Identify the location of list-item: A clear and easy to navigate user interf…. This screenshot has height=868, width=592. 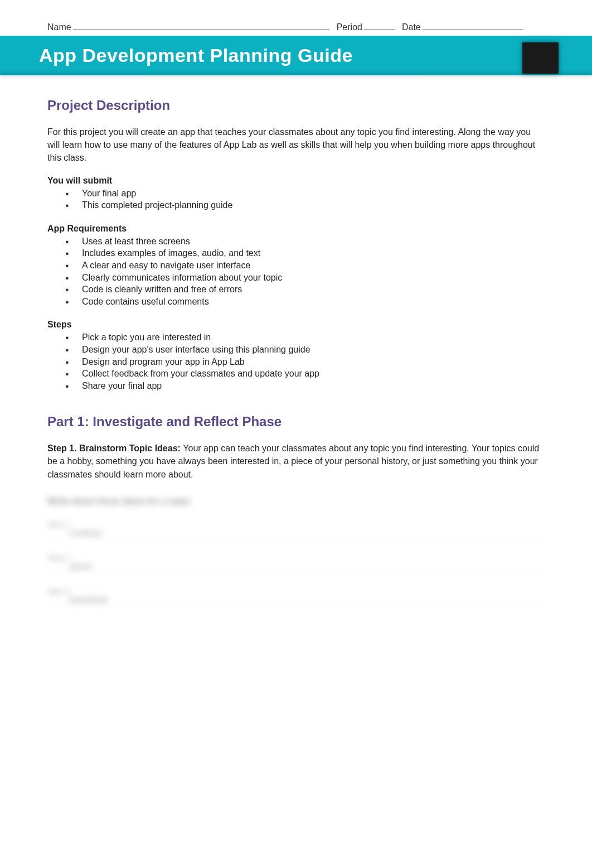
(296, 266).